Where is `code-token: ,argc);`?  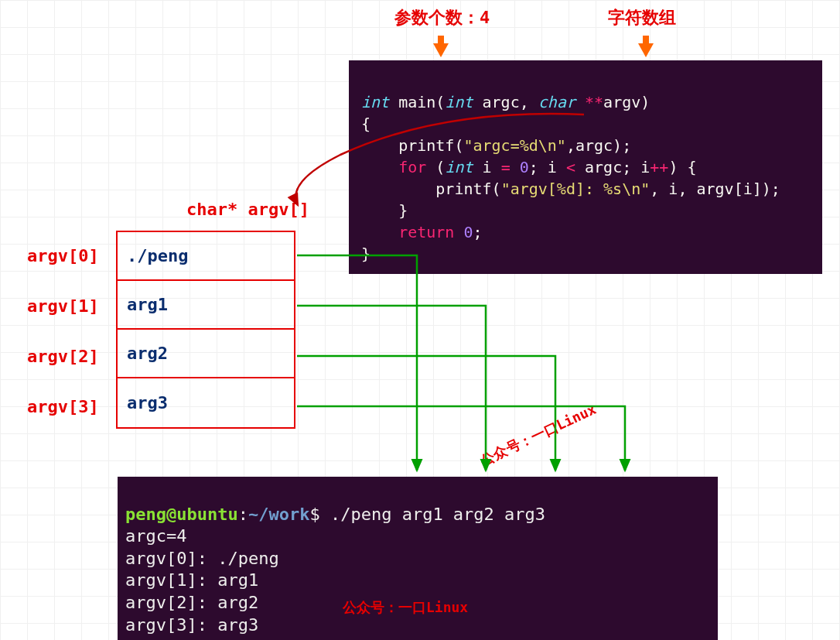
code-token: ,argc); is located at coordinates (599, 145).